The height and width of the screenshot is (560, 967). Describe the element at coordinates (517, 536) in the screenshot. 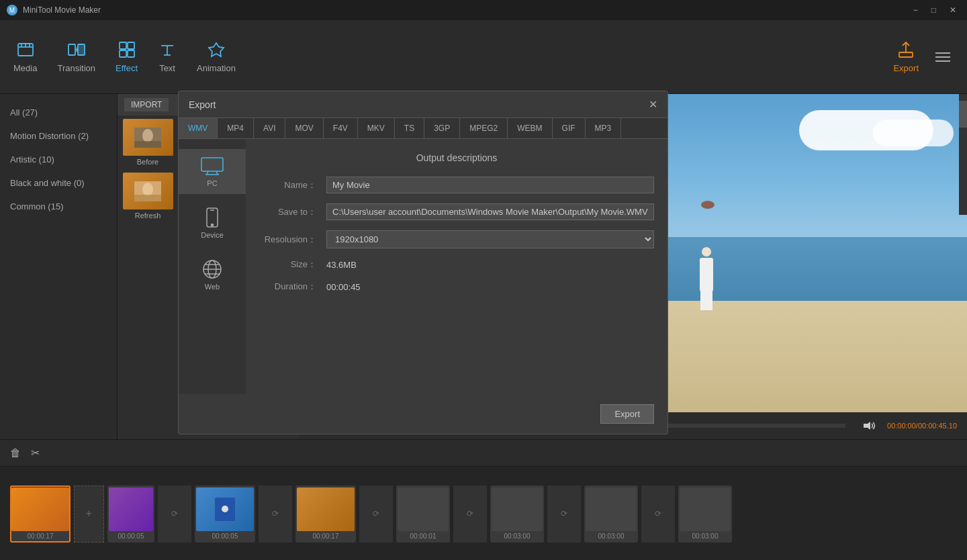

I see `clip-time-6: 00:03:00` at that location.